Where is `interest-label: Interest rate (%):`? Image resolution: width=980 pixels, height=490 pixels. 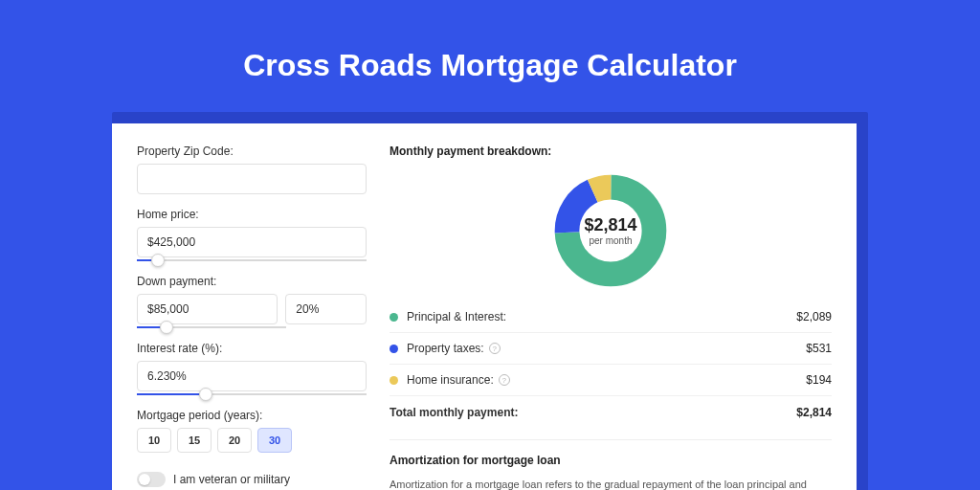
interest-label: Interest rate (%): is located at coordinates (252, 348).